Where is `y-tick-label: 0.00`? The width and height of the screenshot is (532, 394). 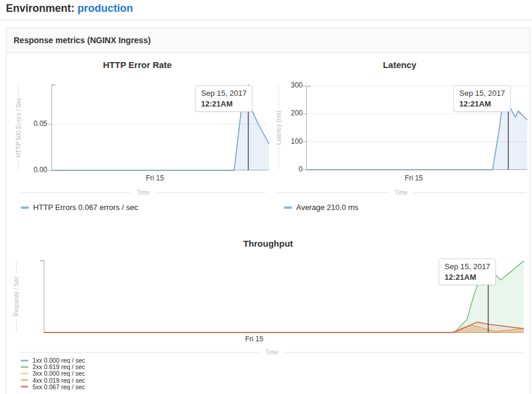
y-tick-label: 0.00 is located at coordinates (34, 170).